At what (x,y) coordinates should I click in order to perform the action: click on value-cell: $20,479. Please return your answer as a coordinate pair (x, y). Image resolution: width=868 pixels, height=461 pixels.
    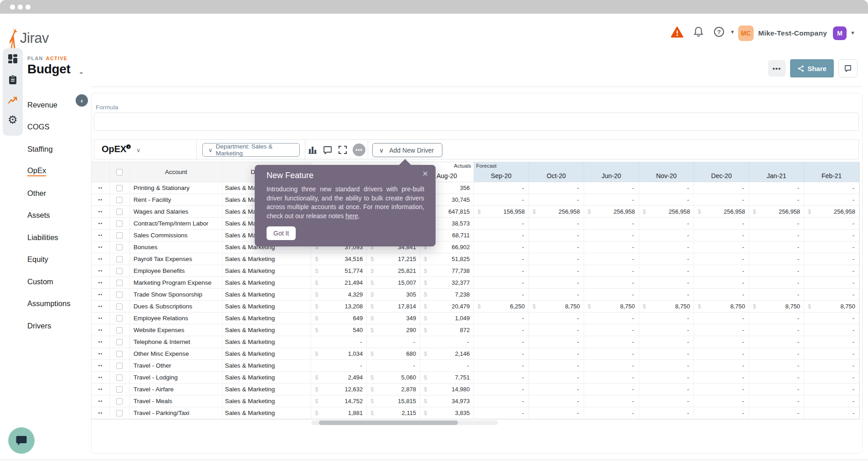
    Looking at the image, I should click on (447, 306).